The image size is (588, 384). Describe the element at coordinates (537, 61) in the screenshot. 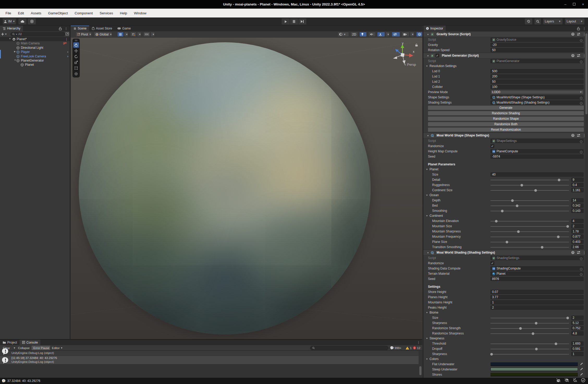

I see `object-field: #PlanetGenerator` at that location.